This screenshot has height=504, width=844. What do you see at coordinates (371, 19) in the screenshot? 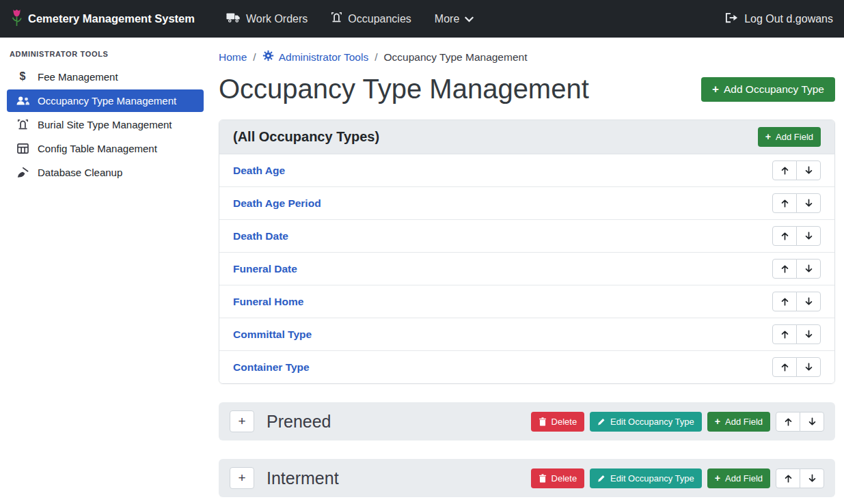
I see `nav-occupancies: Occupancies` at bounding box center [371, 19].